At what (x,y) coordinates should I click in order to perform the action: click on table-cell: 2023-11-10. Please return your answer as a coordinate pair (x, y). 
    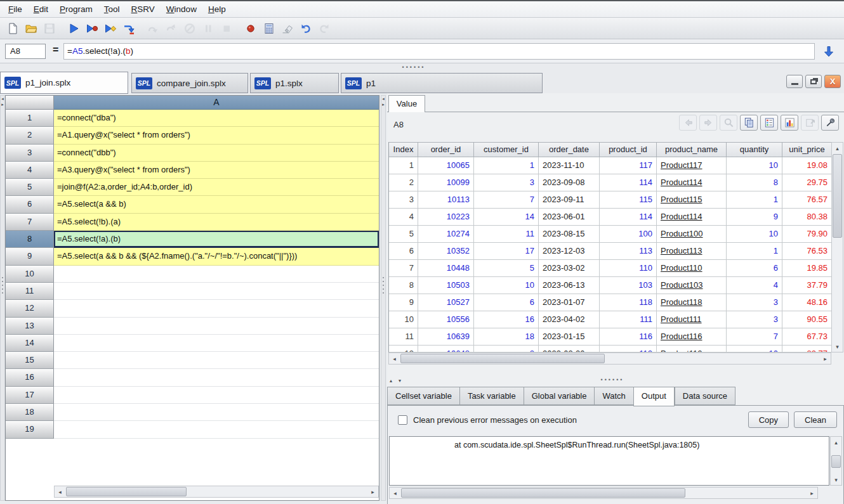
    Looking at the image, I should click on (569, 166).